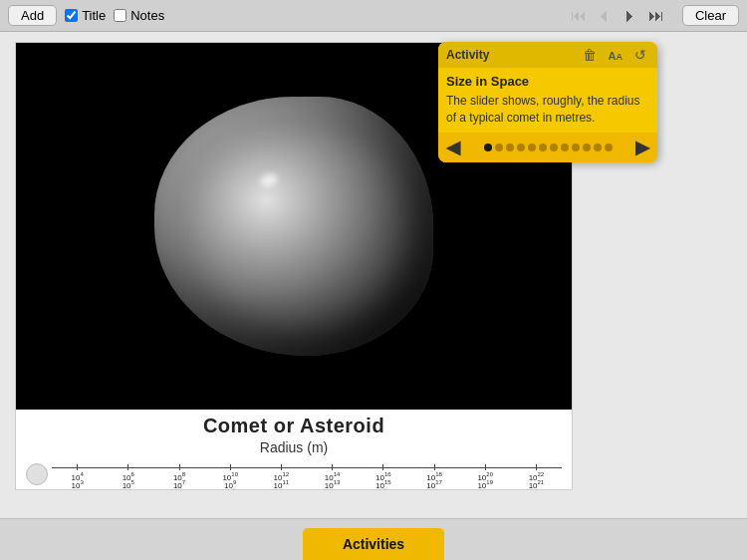 This screenshot has width=747, height=560. Describe the element at coordinates (640, 55) in the screenshot. I see `refresh-icon: ↺` at that location.